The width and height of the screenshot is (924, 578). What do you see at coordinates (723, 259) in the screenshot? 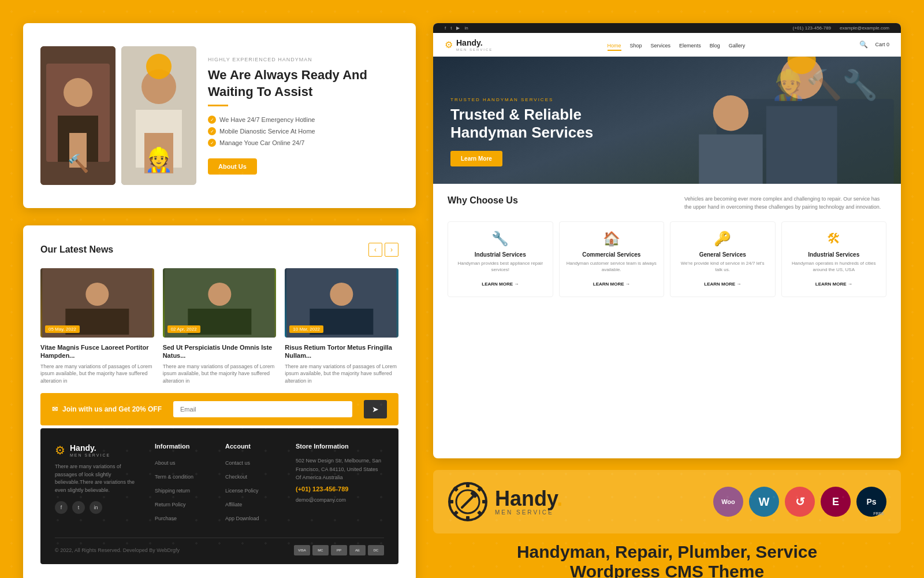
I see `service-card-general: 🔑 General Services We're provide kind of…` at bounding box center [723, 259].